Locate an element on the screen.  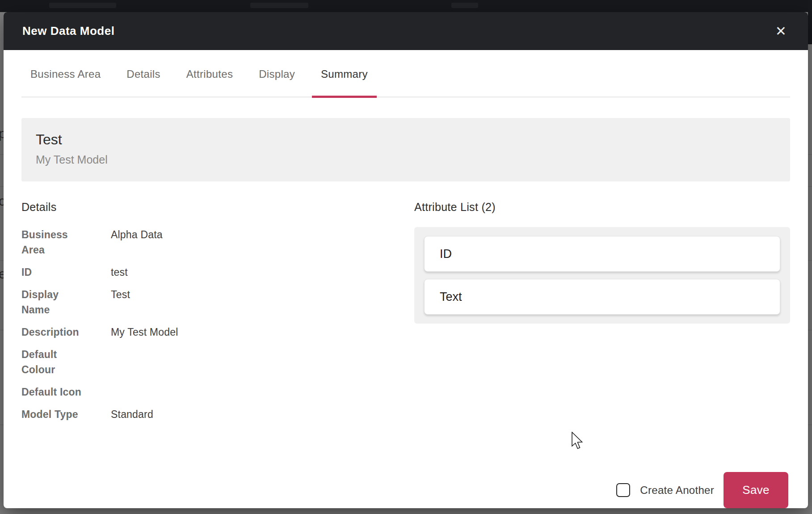
detail-label: Display Name is located at coordinates (66, 302).